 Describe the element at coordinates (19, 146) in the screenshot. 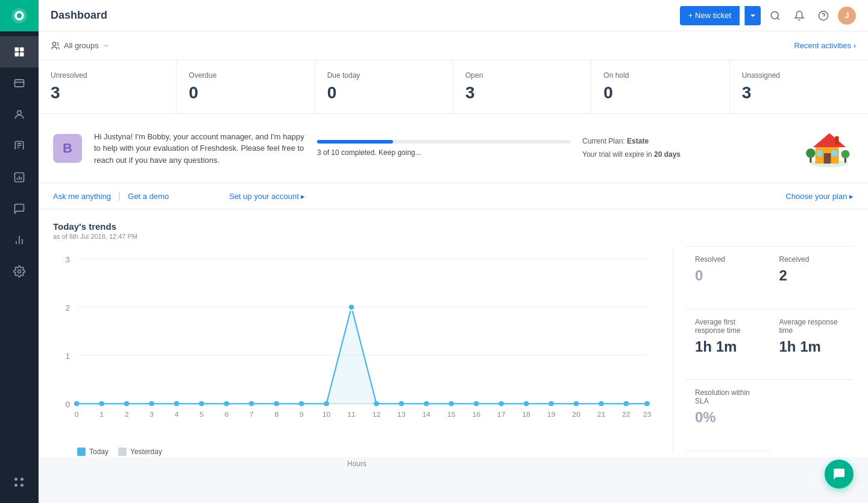

I see `sidebar-item-knowledge` at that location.